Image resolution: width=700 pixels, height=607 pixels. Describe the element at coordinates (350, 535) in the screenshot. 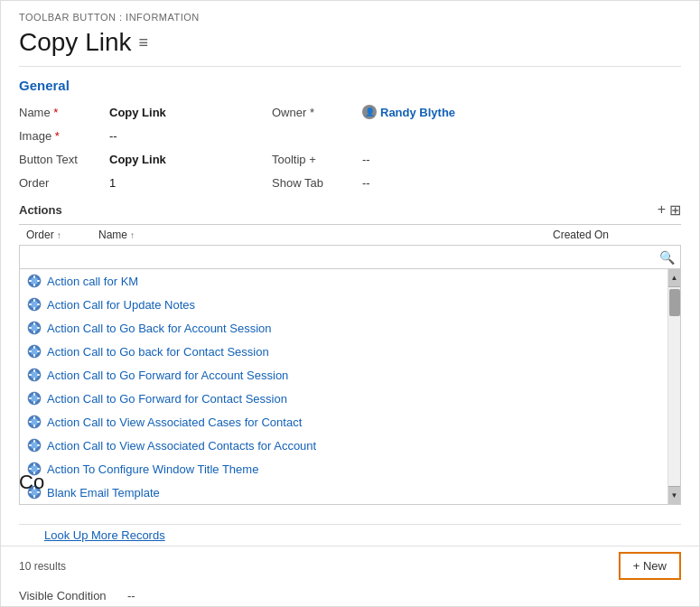

I see `lookup-more-row: Look Up More Records` at that location.